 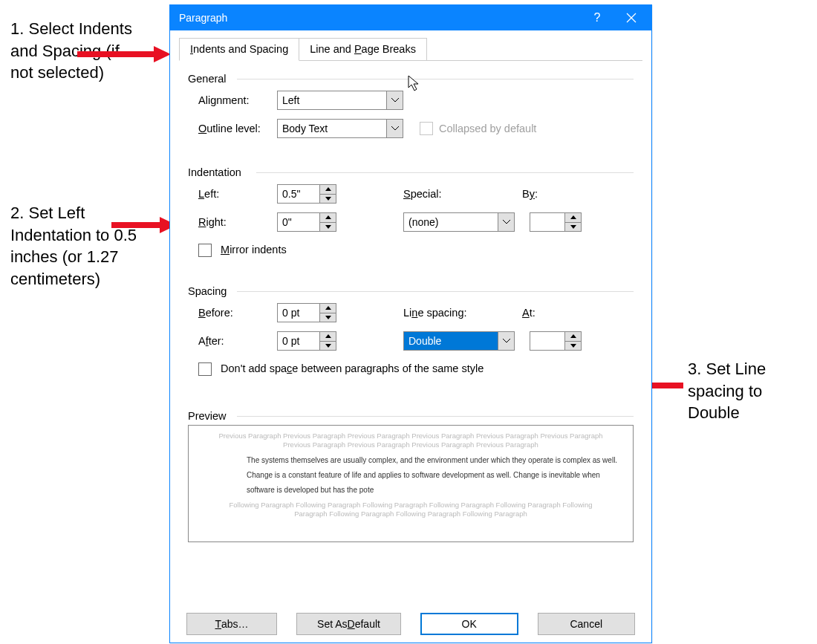 I want to click on nospace-label: Don't add space between paragraphs of th…, so click(x=352, y=368).